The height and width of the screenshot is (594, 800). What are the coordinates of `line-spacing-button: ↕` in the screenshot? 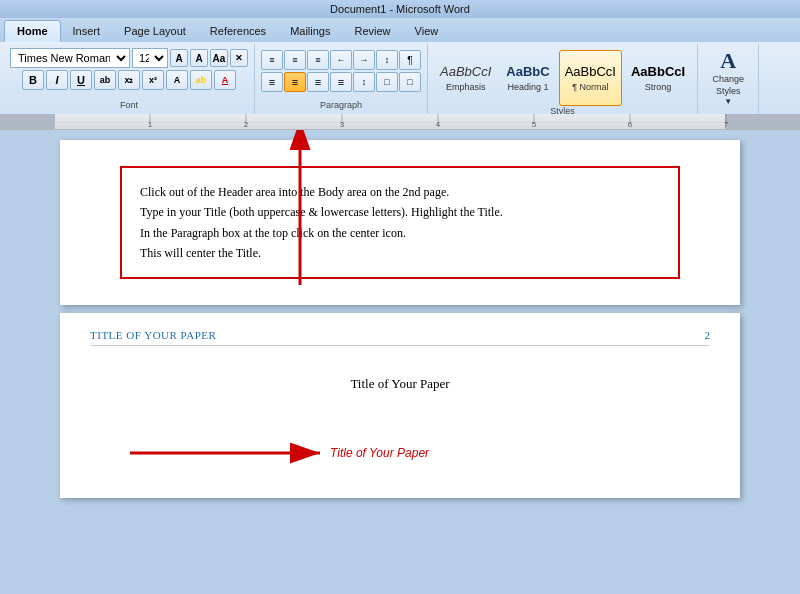 It's located at (364, 82).